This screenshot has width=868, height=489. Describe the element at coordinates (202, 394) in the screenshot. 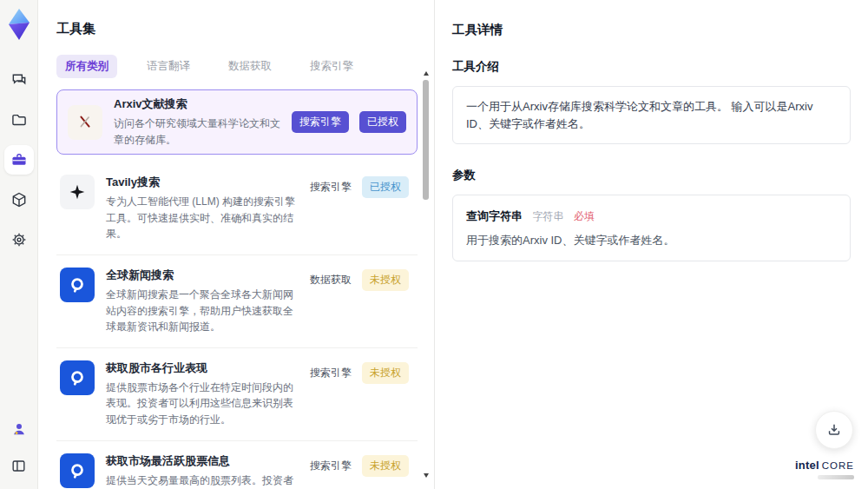

I see `tool-card-body: 获取股市各行业表现提供股票市场各个行业在特定时间段内的表现。投资者可以利用这些信…` at that location.